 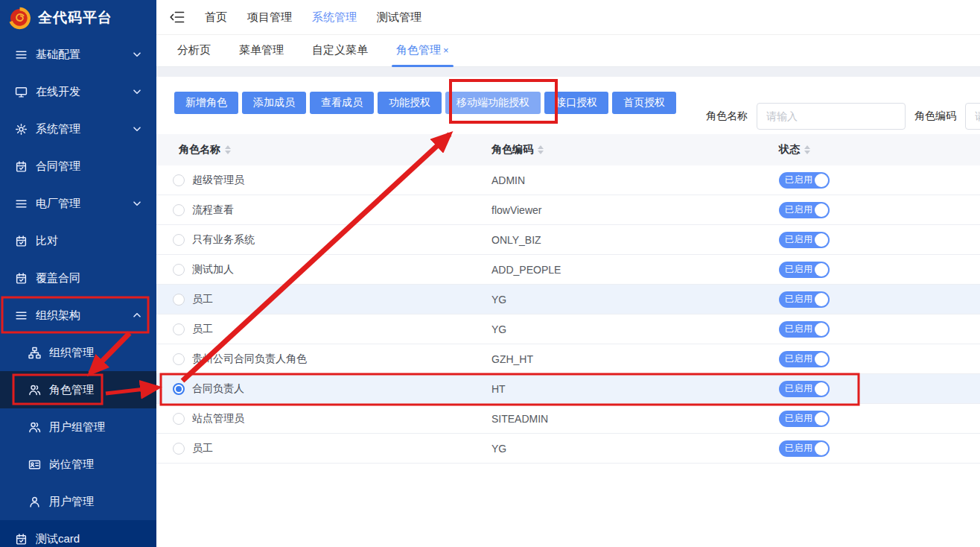 I want to click on api-auth-button: 接口授权, so click(x=576, y=103).